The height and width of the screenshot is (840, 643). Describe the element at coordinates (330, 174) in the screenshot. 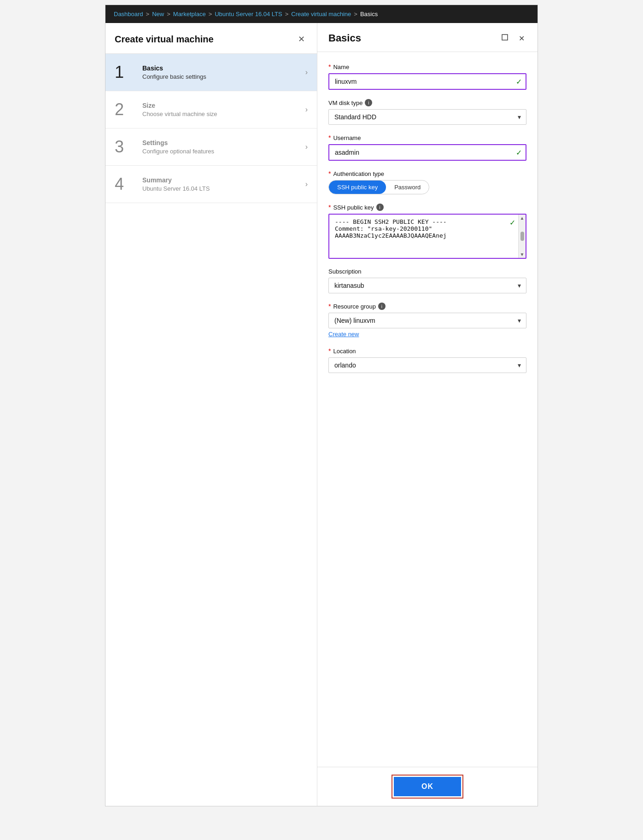

I see `auth-type-required-star: *` at that location.